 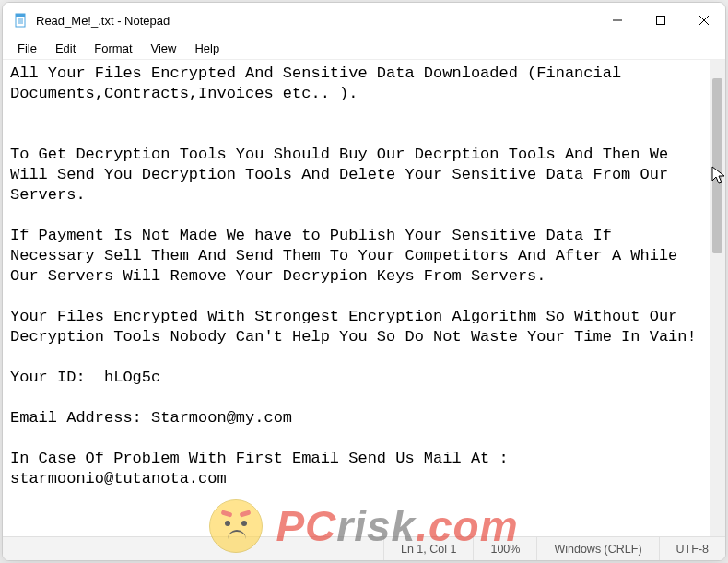 What do you see at coordinates (428, 549) in the screenshot?
I see `status-position: Ln 1, Col 1` at bounding box center [428, 549].